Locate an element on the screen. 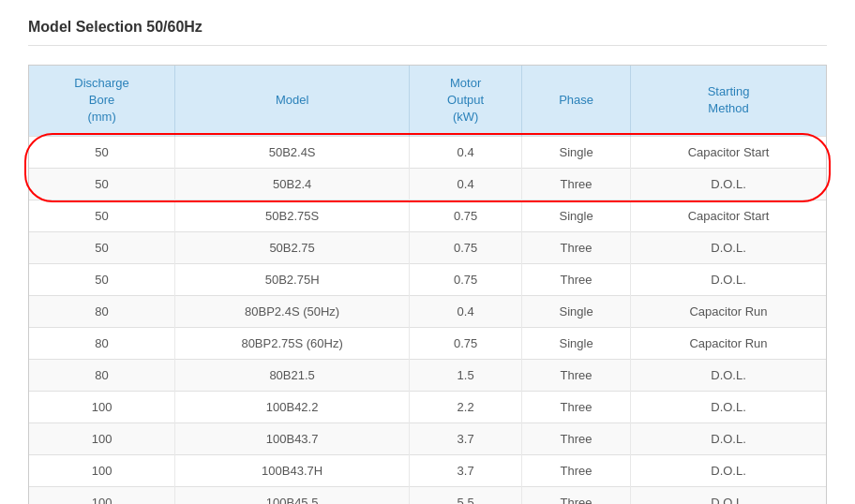 The image size is (855, 504). table-row: 5050B2.750.75ThreeD.O.L. is located at coordinates (428, 247).